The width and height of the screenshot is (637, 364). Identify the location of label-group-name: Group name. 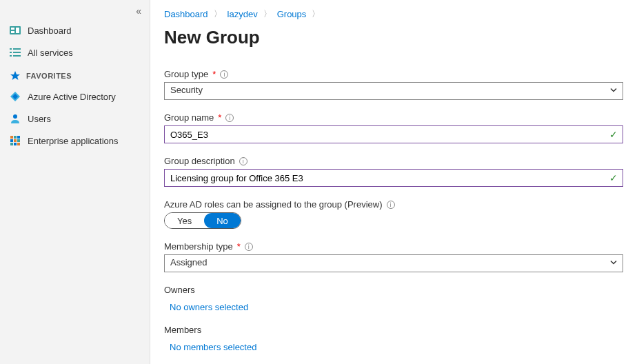
(189, 117).